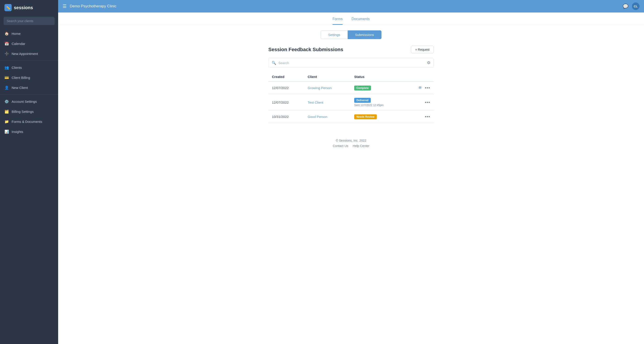 The height and width of the screenshot is (344, 644). What do you see at coordinates (29, 122) in the screenshot?
I see `sidebar-item-forms-documents: 📁 Forms & Documents` at bounding box center [29, 122].